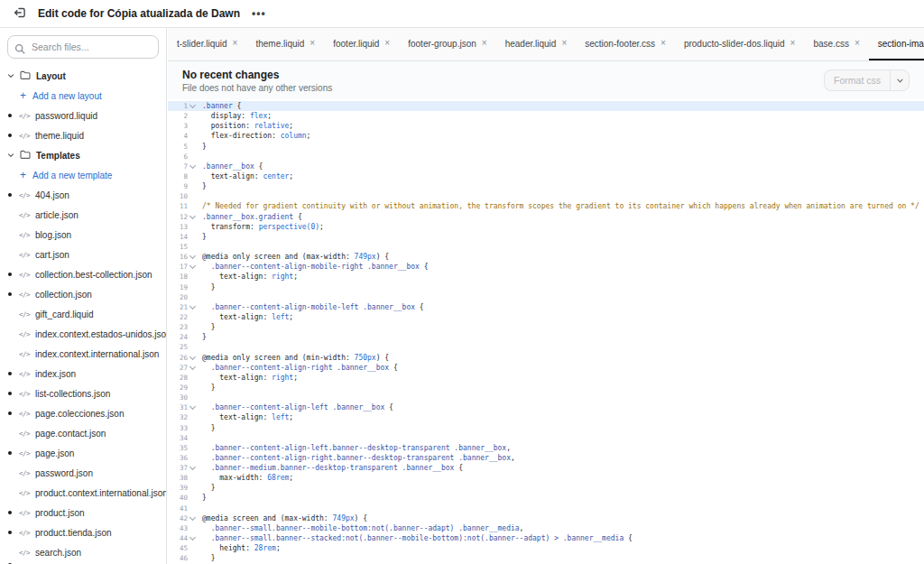 The image size is (924, 564). I want to click on code-line: 19 }, so click(546, 287).